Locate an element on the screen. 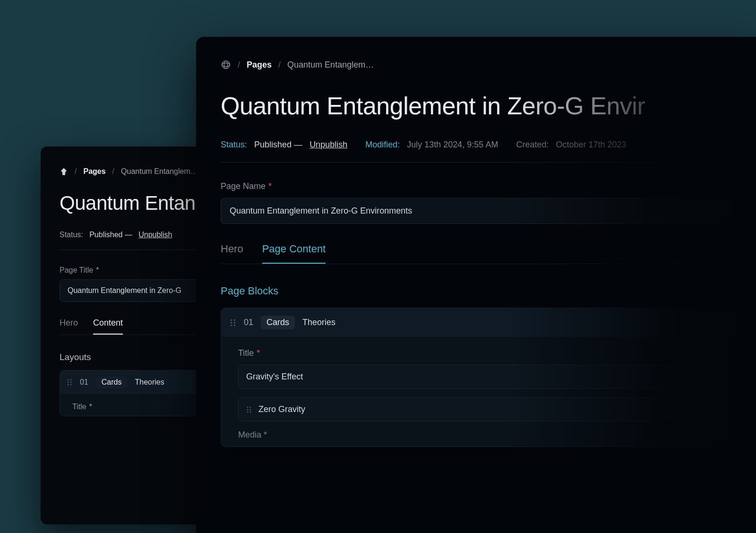 The height and width of the screenshot is (533, 756). block-header: 01 Cards Theories is located at coordinates (480, 322).